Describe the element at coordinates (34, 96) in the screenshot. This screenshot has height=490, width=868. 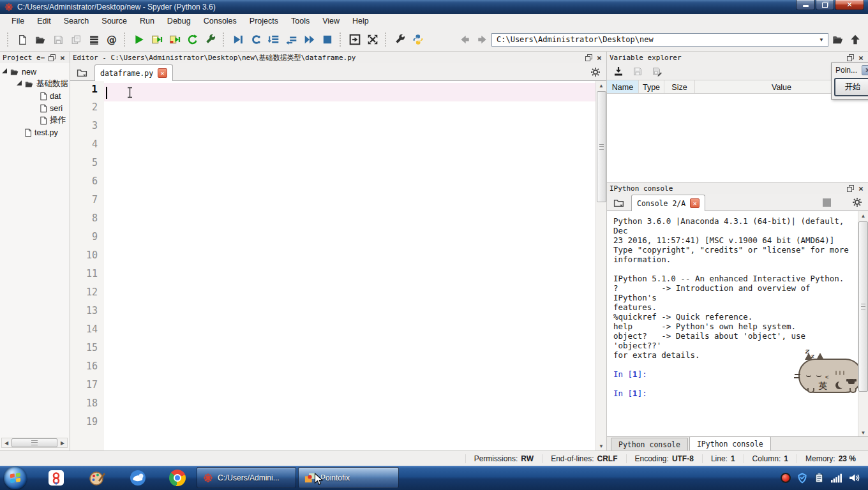
I see `tree-item: dat` at that location.